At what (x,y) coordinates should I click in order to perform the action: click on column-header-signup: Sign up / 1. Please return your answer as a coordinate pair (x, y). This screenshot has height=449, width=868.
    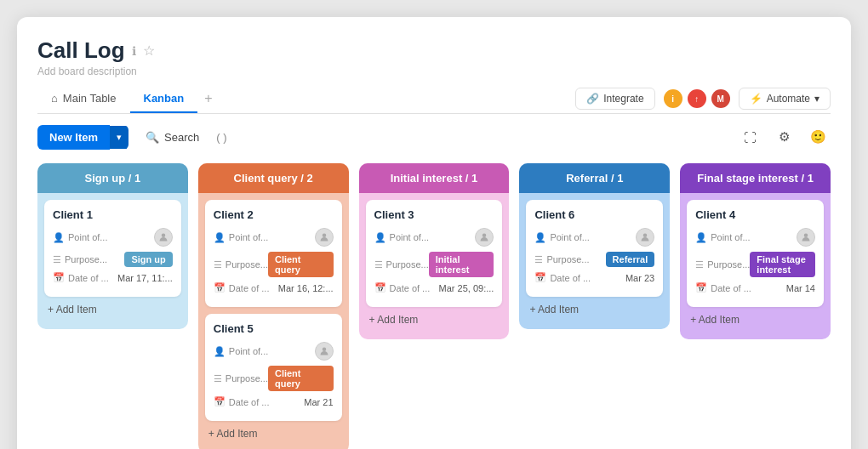
    Looking at the image, I should click on (112, 179).